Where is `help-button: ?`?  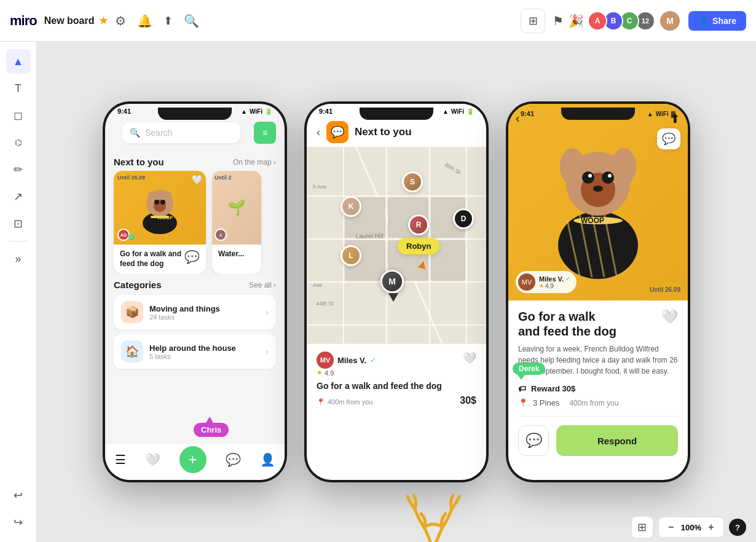 help-button: ? is located at coordinates (738, 527).